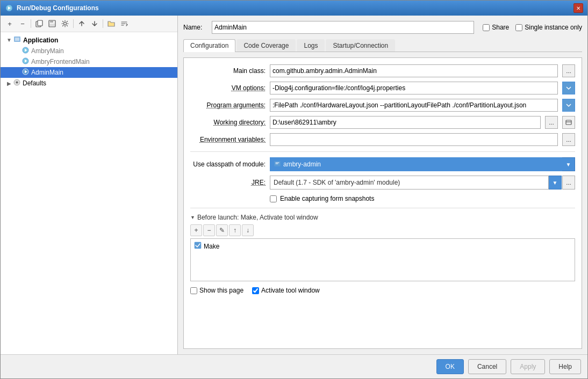  I want to click on tree-item-admin-main: ▶ AdminMain, so click(89, 72).